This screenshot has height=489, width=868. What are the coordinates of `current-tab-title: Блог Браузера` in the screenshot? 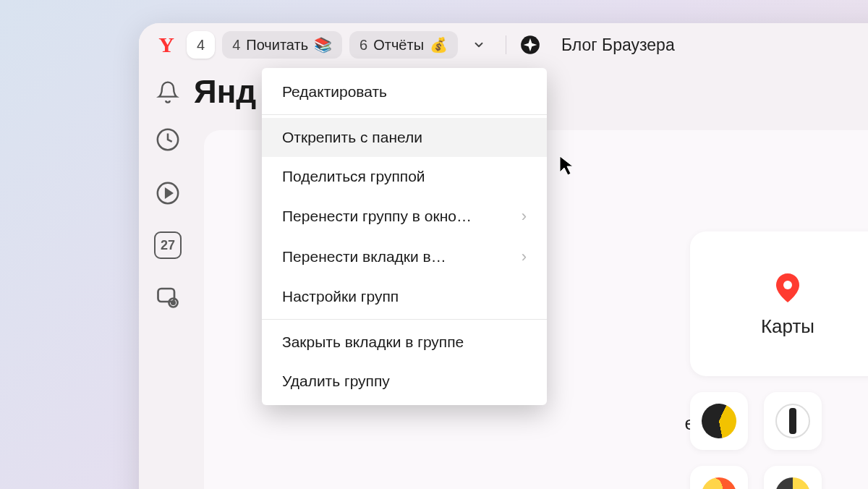 It's located at (618, 45).